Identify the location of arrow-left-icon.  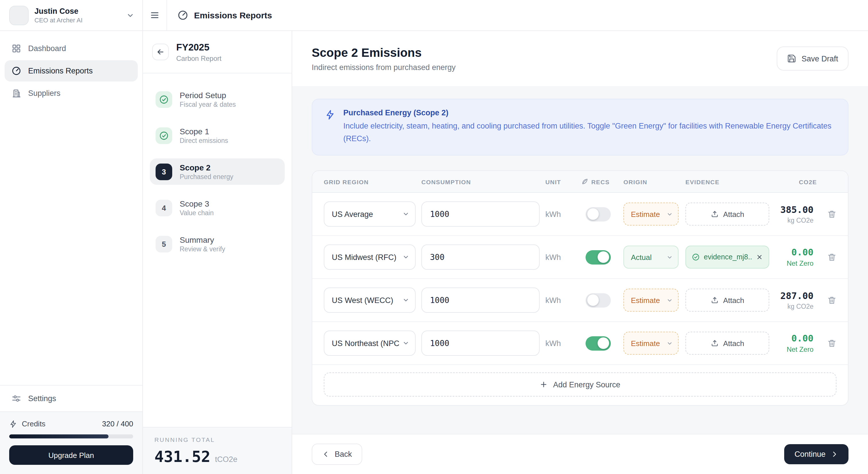
(160, 52).